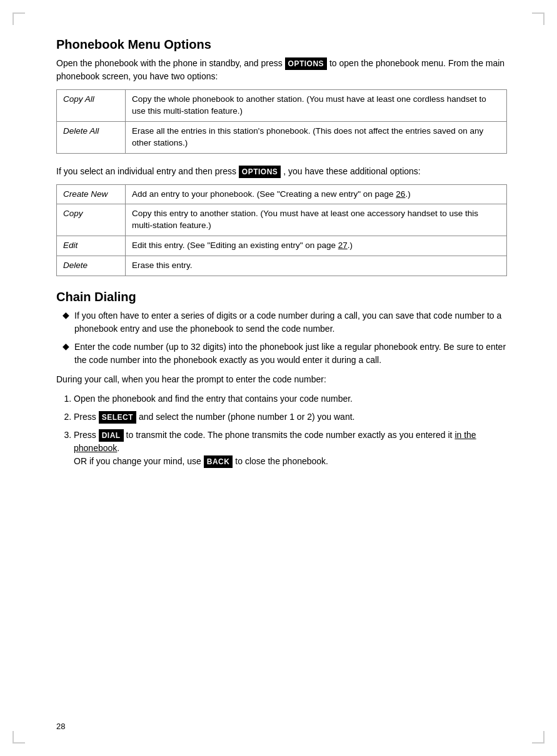 The image size is (557, 756). Describe the element at coordinates (91, 220) in the screenshot. I see `table2-cell-label: Copy` at that location.